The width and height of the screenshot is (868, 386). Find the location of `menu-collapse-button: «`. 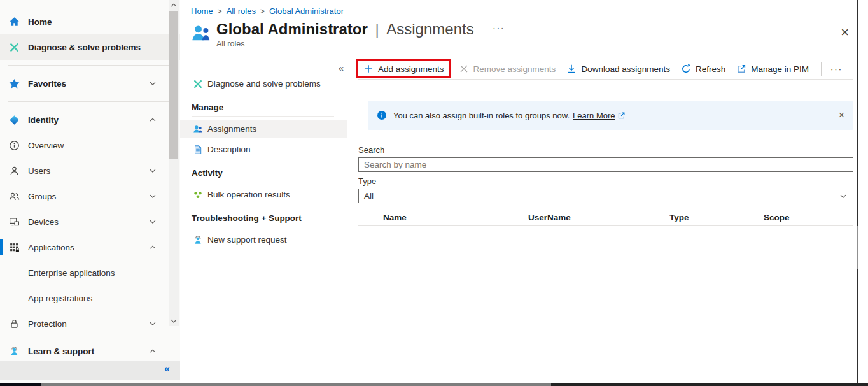

menu-collapse-button: « is located at coordinates (341, 68).